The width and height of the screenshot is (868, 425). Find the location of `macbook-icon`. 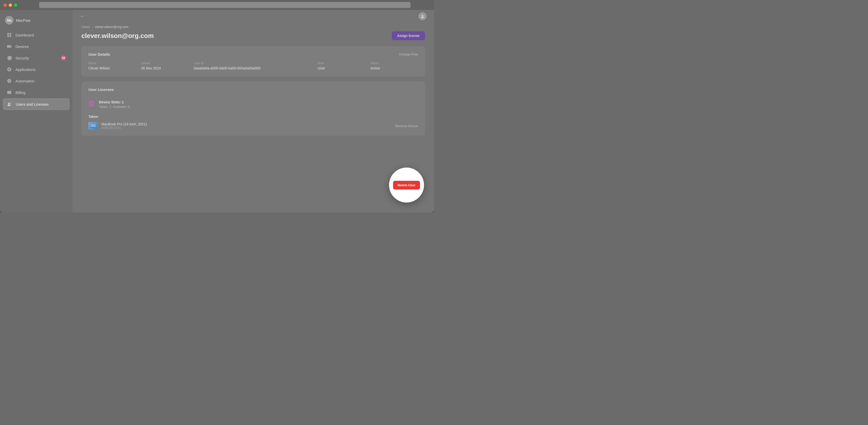

macbook-icon is located at coordinates (93, 126).